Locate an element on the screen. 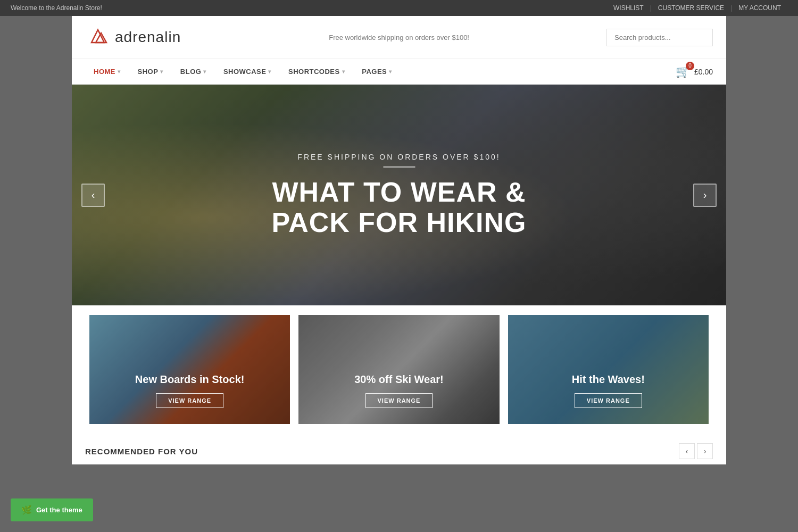 The width and height of the screenshot is (798, 532). promo-card-boards: New Boards in Stock! VIEW RANGE is located at coordinates (189, 369).